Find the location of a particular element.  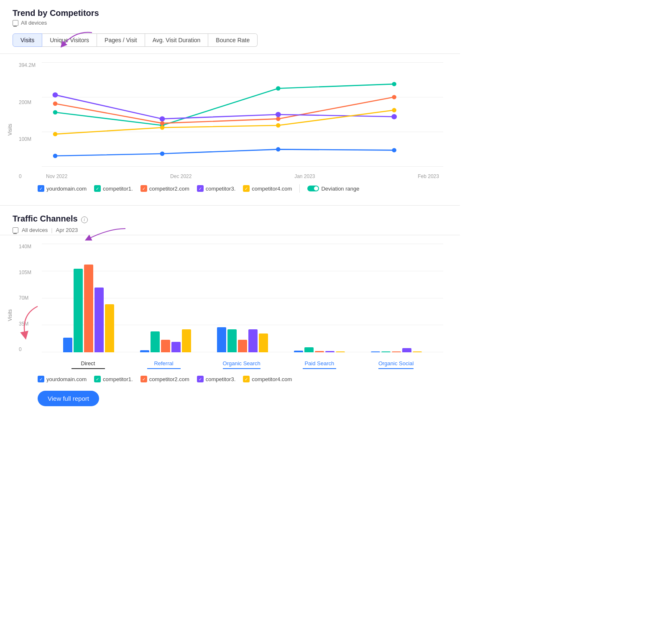

yourdomain-check: ✓ is located at coordinates (41, 188).